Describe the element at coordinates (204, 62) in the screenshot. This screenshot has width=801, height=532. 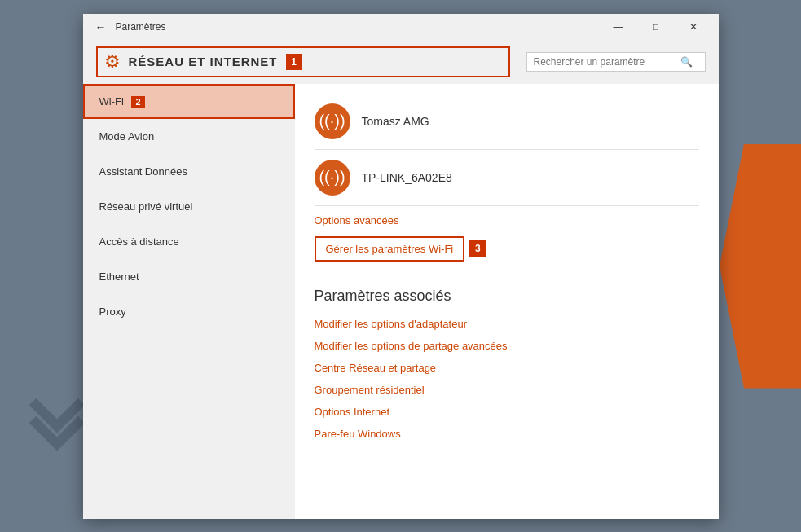
I see `header-title: RÉSEAU ET INTERNET` at that location.